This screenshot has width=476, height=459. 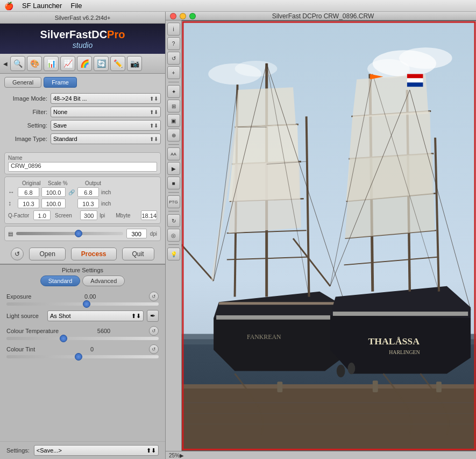 I want to click on image-mode-arrow: ⬆⬇, so click(x=154, y=99).